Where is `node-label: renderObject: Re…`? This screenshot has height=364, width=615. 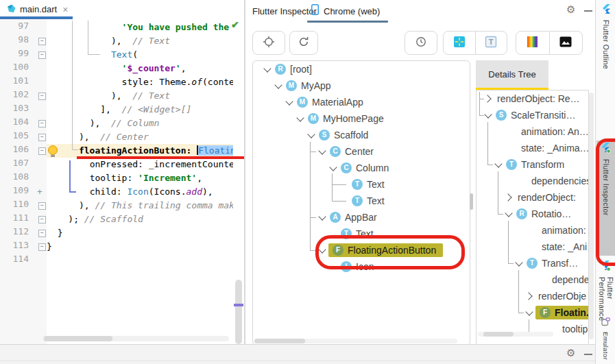
node-label: renderObject: Re… is located at coordinates (539, 99).